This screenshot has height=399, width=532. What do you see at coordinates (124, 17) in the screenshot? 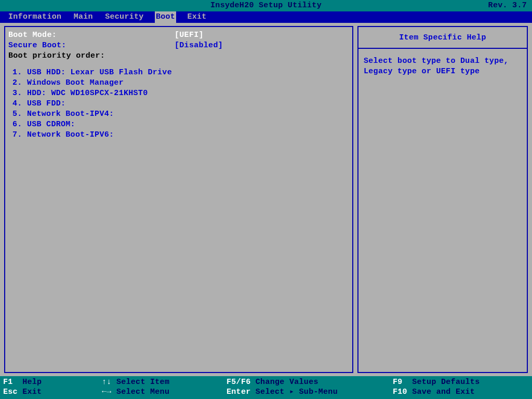
I see `menu-security: Security` at bounding box center [124, 17].